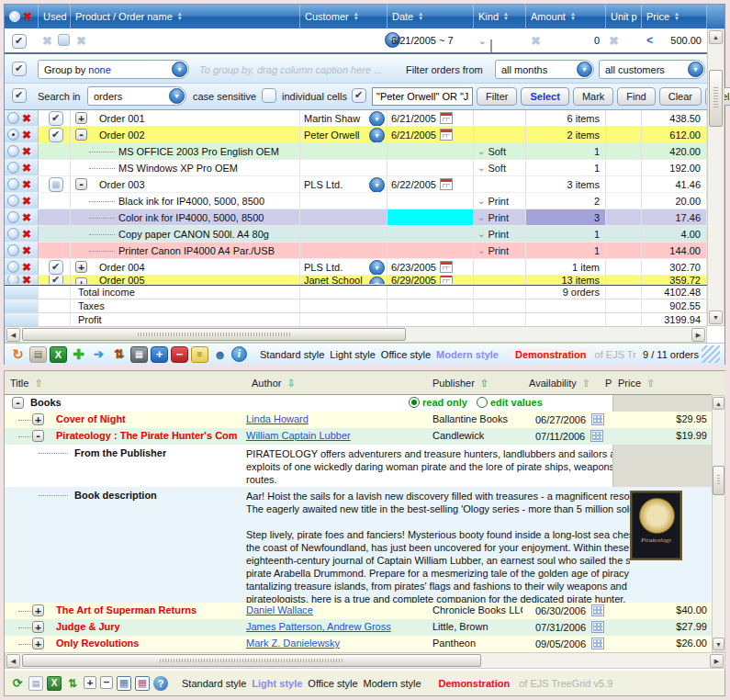 The width and height of the screenshot is (730, 700). Describe the element at coordinates (119, 355) in the screenshot. I see `move-rows-icon: ⇅` at that location.